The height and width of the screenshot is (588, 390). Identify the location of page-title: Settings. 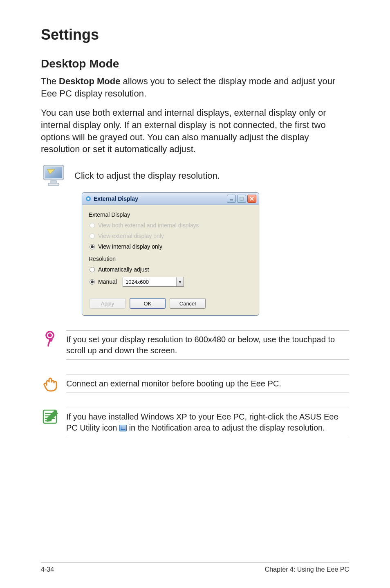
(195, 35).